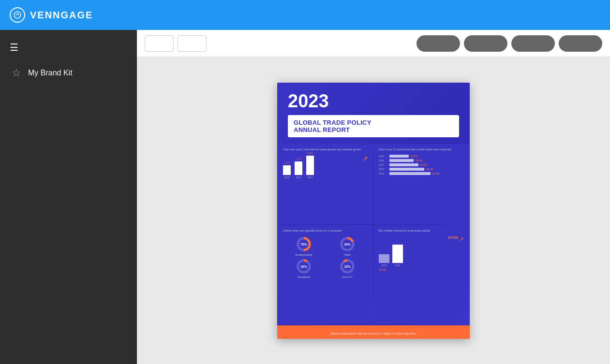  Describe the element at coordinates (326, 257) in the screenshot. I see `donut-grid: 75% Desktop/Laptop 43%` at that location.